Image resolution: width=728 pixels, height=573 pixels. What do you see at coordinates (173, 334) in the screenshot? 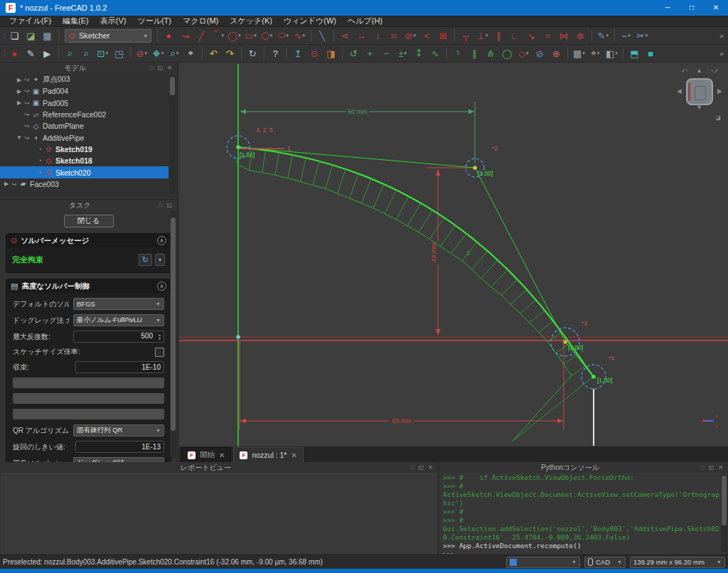
I see `task-scrollbar` at bounding box center [173, 334].